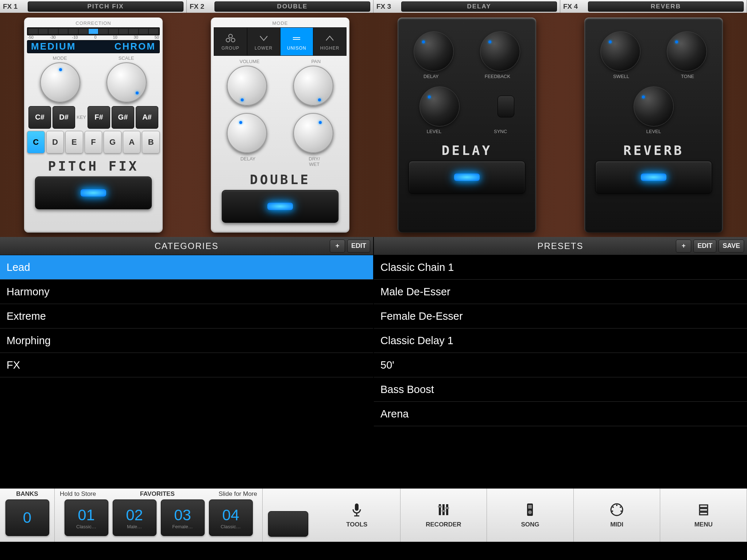 Image resolution: width=747 pixels, height=560 pixels. Describe the element at coordinates (440, 106) in the screenshot. I see `delay-level-knob` at that location.